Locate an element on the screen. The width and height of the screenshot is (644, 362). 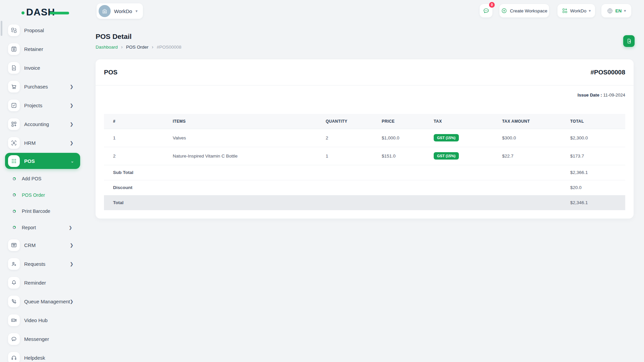
sidebar-item-purchases: Purchases ❯ is located at coordinates (40, 86).